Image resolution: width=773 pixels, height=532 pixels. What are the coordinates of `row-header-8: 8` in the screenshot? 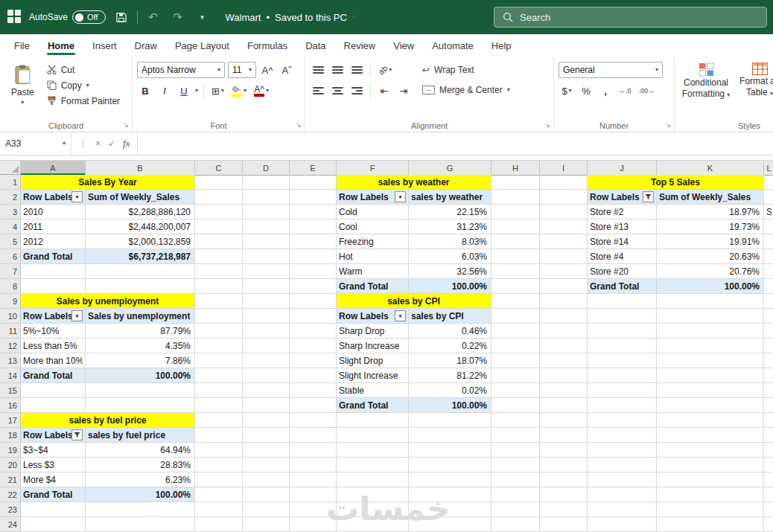 It's located at (10, 286).